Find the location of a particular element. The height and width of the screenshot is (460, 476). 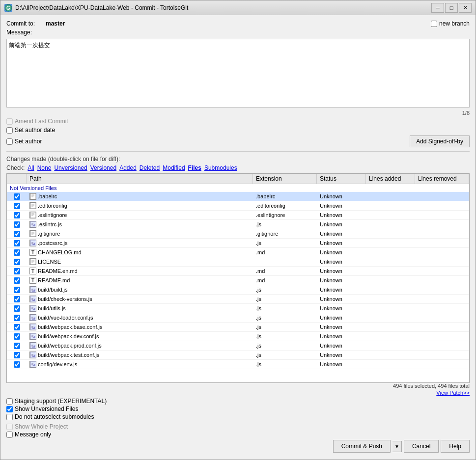

file-extension is located at coordinates (285, 262).